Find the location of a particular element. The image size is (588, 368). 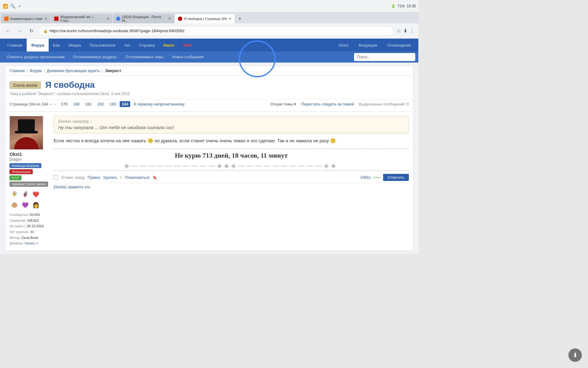

edit-link: Правка is located at coordinates (94, 178).